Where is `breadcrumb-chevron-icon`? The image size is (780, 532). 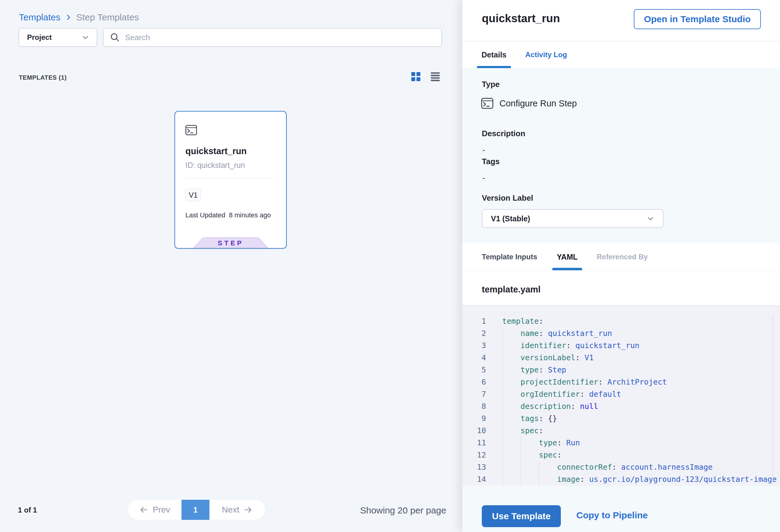 breadcrumb-chevron-icon is located at coordinates (68, 17).